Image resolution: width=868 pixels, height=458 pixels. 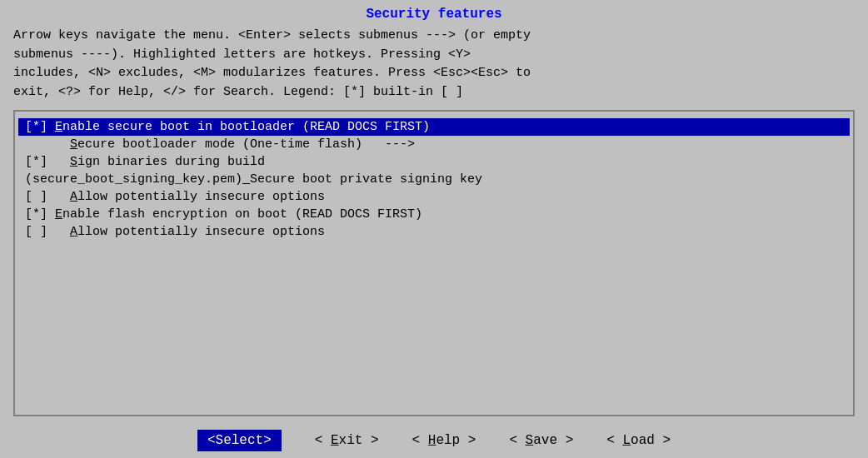 I want to click on save-hotkey: S, so click(x=530, y=441).